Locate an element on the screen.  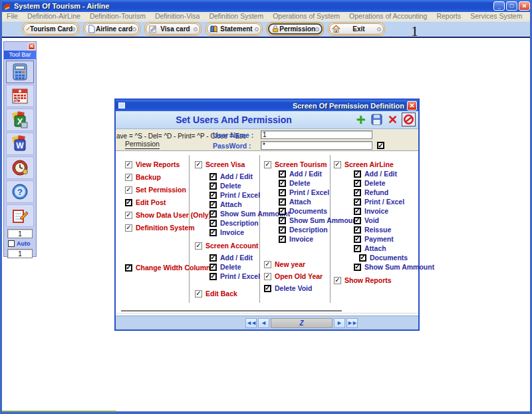
checkbox-tourism-show-sum-ammount: ✓ is located at coordinates (282, 221).